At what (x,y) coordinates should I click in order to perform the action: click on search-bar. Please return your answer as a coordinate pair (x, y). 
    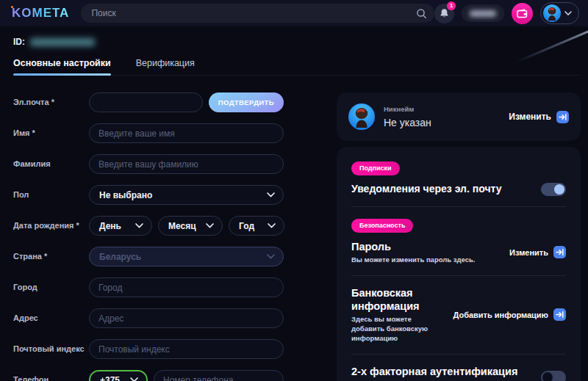
    Looking at the image, I should click on (257, 13).